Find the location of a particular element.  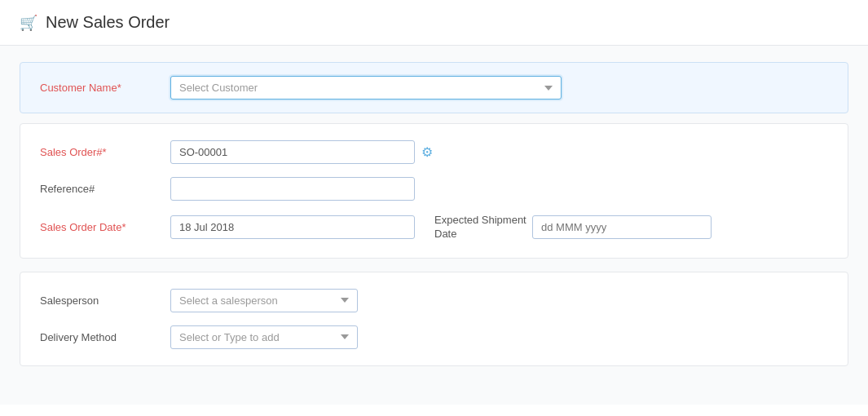

salesperson-row: Salesperson Select a salesperson is located at coordinates (434, 300).